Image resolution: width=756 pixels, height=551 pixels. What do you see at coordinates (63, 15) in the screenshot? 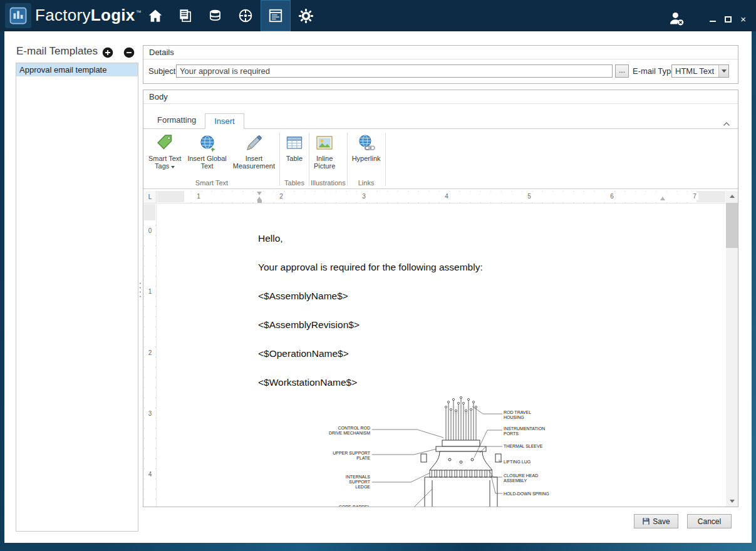
I see `brand-factory: Factory` at bounding box center [63, 15].